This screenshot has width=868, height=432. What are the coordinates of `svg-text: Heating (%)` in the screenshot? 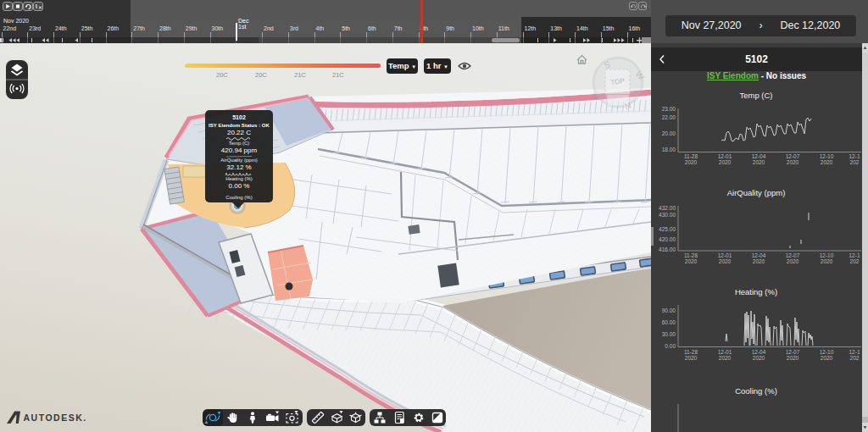 It's located at (756, 291).